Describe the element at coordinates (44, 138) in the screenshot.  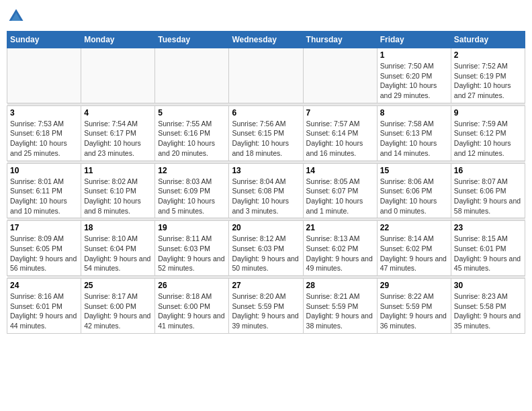
I see `day-info: Sunrise: 7:53 AM Sunset: 6:18 PM Dayligh…` at that location.